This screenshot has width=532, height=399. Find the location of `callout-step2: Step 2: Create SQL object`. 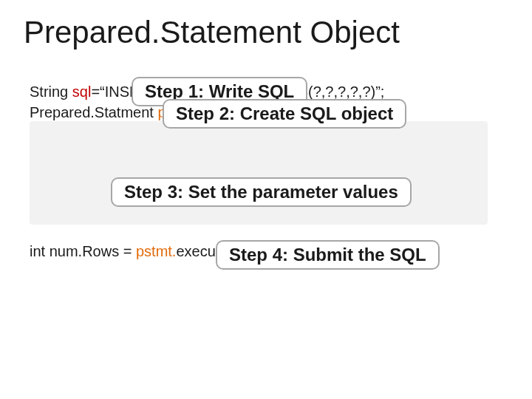

callout-step2: Step 2: Create SQL object is located at coordinates (284, 114).